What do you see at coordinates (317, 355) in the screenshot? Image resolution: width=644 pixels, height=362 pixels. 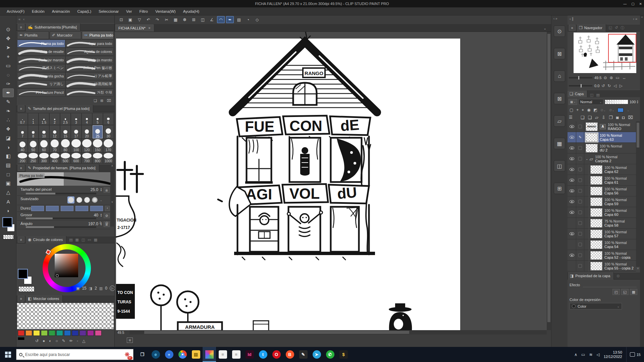 I see `telegram-icon: ➤` at bounding box center [317, 355].